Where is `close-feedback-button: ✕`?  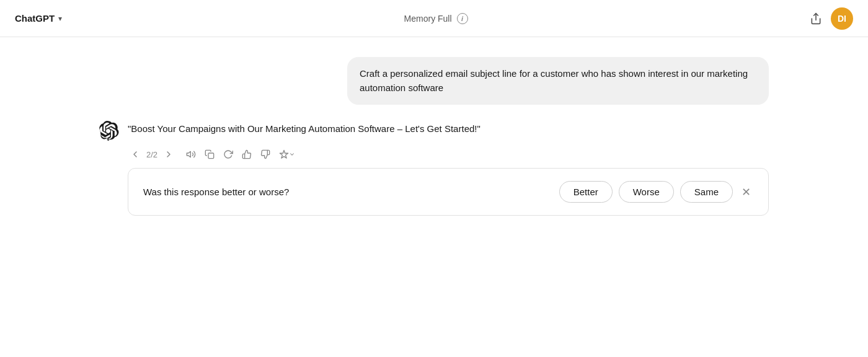
close-feedback-button: ✕ is located at coordinates (746, 192).